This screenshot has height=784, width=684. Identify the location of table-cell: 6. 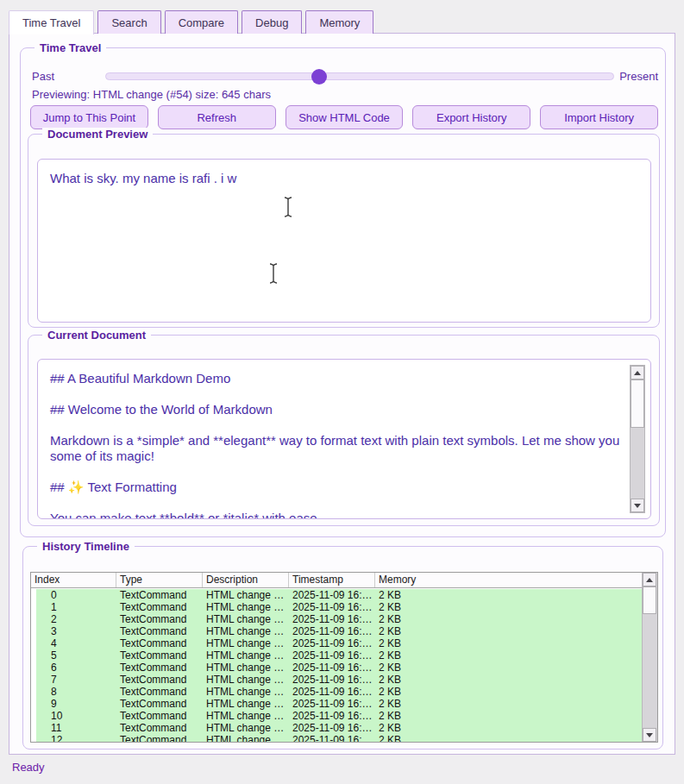
(76, 668).